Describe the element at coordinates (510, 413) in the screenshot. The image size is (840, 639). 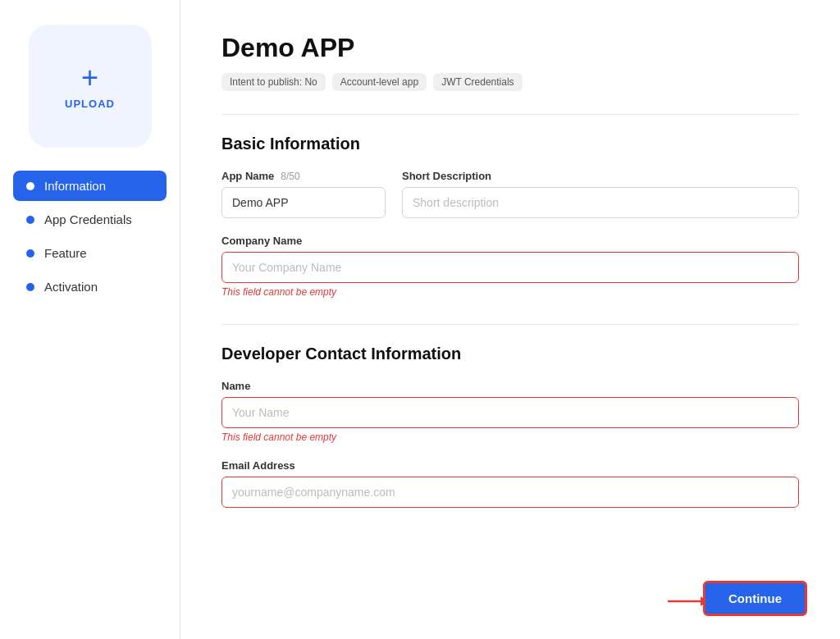
I see `name-input` at that location.